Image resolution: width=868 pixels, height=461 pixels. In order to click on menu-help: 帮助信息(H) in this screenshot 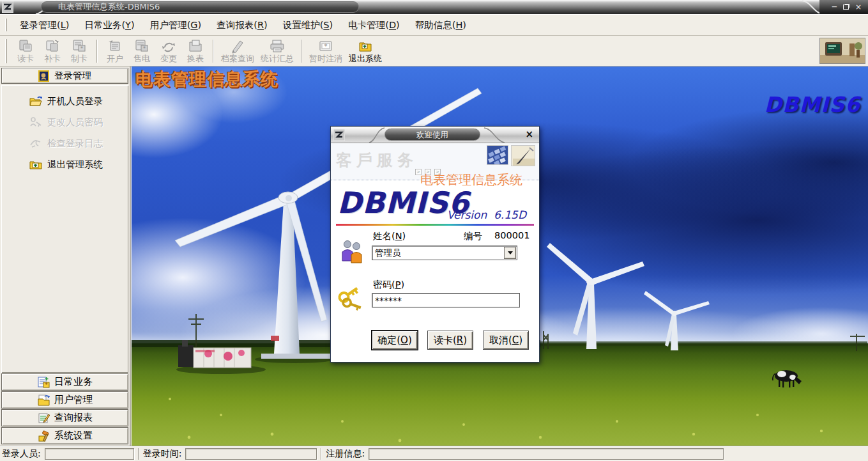, I will do `click(441, 26)`.